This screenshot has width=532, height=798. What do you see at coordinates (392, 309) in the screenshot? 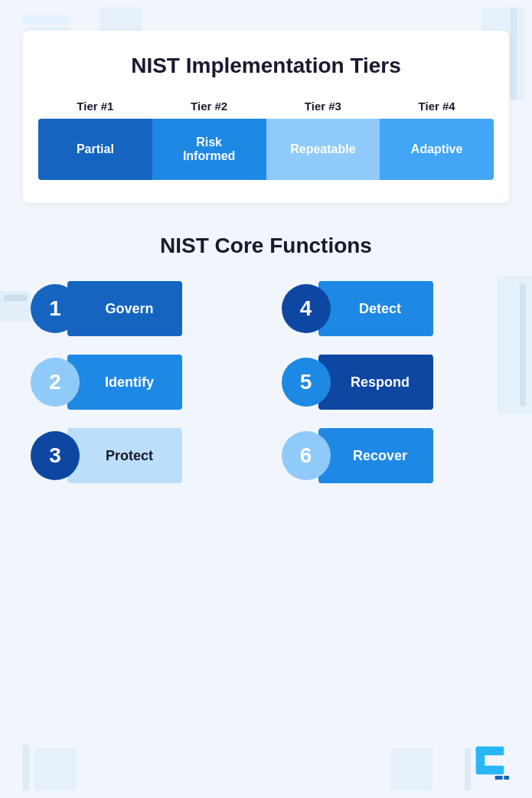
I see `function-item-detect: 4 Detect` at bounding box center [392, 309].